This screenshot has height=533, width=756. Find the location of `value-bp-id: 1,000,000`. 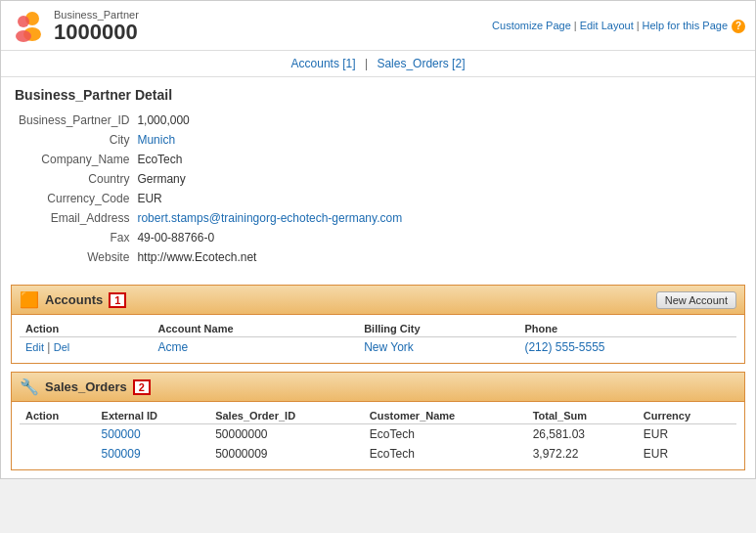

value-bp-id: 1,000,000 is located at coordinates (437, 120).